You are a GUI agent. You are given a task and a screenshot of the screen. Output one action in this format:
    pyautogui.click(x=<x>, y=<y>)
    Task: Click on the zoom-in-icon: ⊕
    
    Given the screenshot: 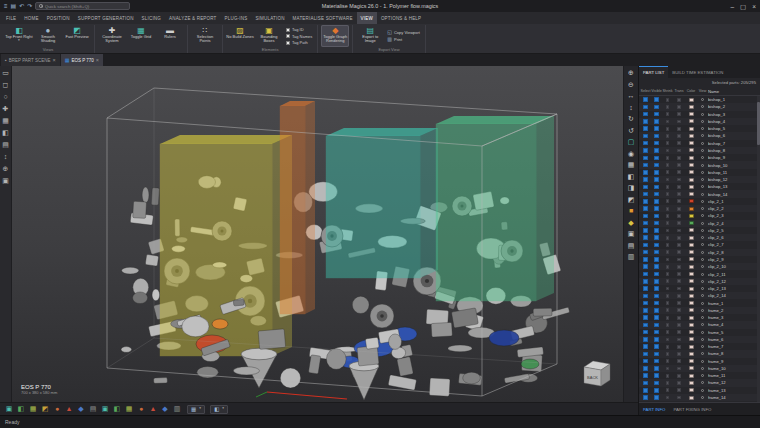 What is the action you would take?
    pyautogui.click(x=631, y=73)
    